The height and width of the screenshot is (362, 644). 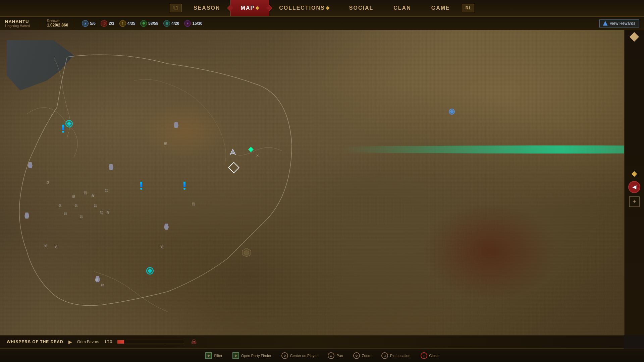 I want to click on top-navigation: L1 SEASON MAP COLLECTIONS SOCIAL CLAN GA…, so click(x=322, y=8).